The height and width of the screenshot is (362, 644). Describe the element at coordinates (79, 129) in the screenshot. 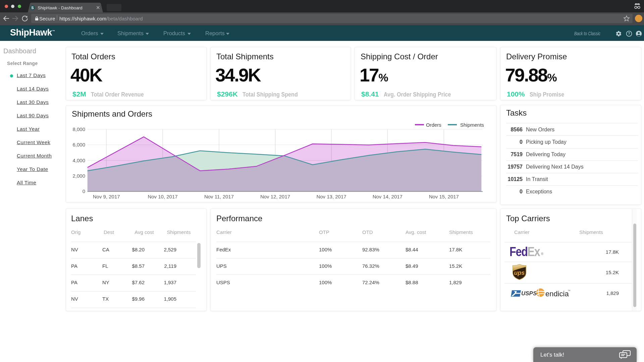

I see `svg-text: 8,000` at that location.